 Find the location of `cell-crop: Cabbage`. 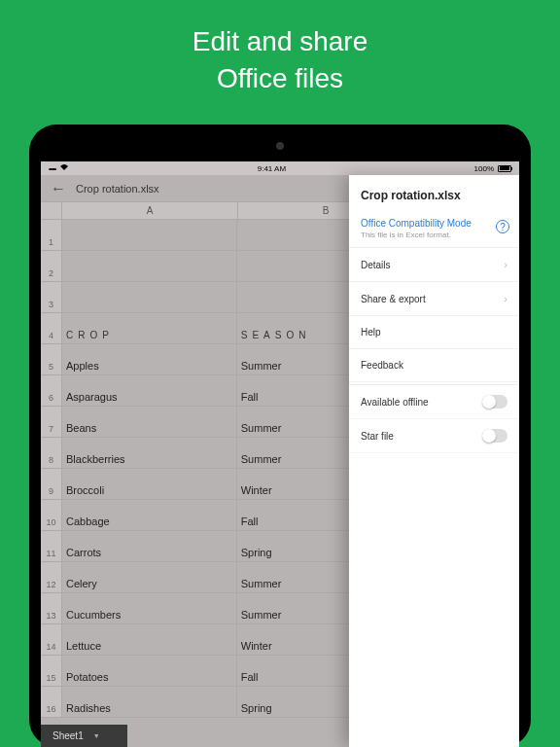

cell-crop: Cabbage is located at coordinates (150, 516).